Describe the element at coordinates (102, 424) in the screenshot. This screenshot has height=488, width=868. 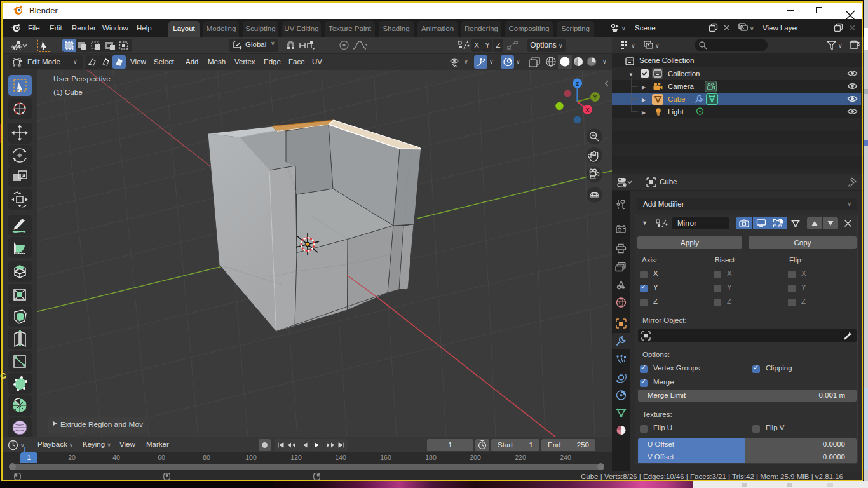
I see `svg-text: Extrude Region and Mov` at that location.